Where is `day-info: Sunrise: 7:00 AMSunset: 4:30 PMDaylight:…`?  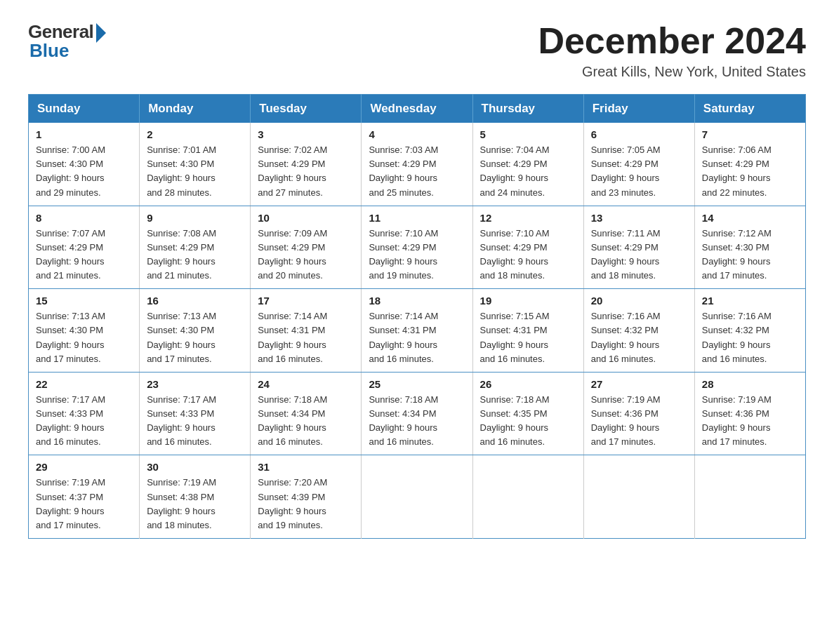
day-info: Sunrise: 7:00 AMSunset: 4:30 PMDaylight:… is located at coordinates (84, 171).